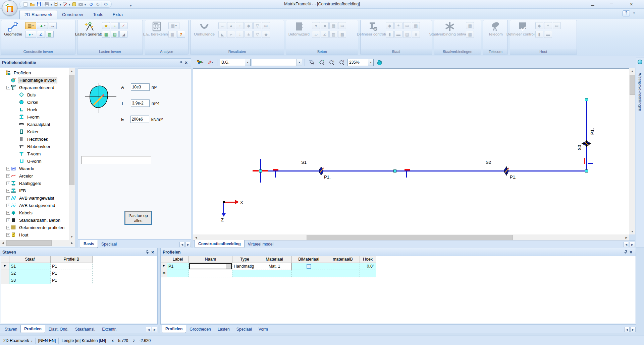 This screenshot has width=644, height=345. I want to click on table-new-row, so click(398, 274).